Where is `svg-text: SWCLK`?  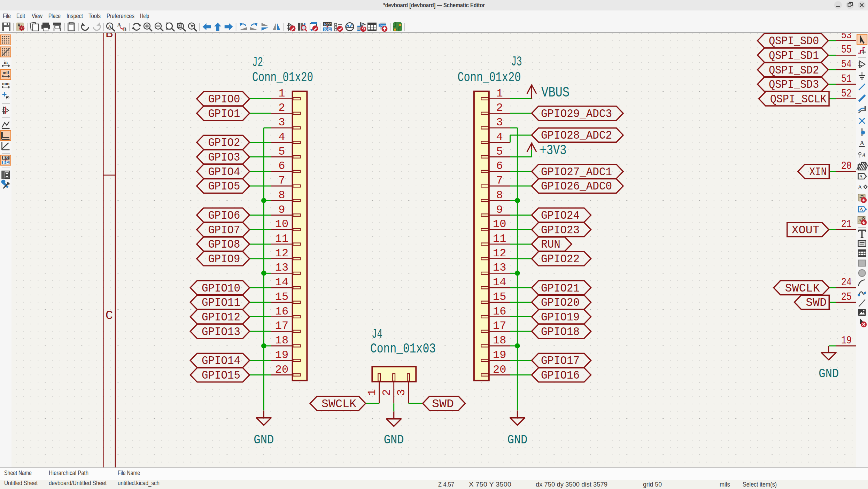 svg-text: SWCLK is located at coordinates (339, 404).